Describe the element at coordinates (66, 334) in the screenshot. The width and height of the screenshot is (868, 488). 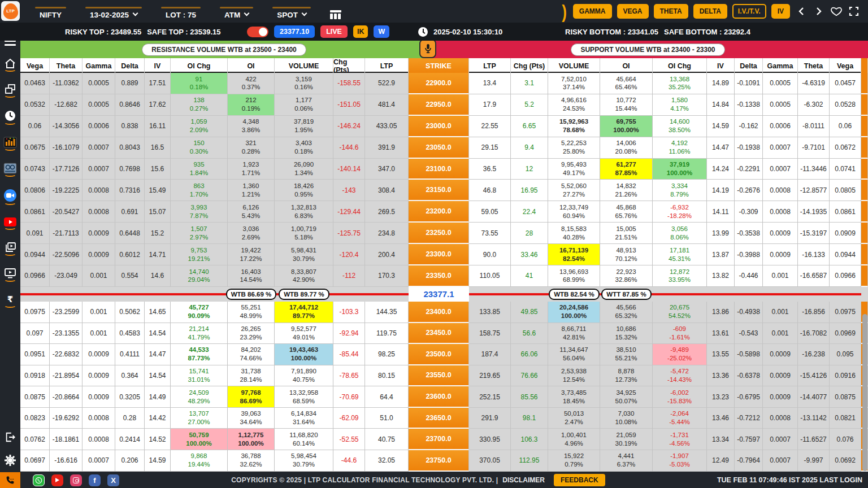
I see `call-theta-cell: -23.1355` at that location.